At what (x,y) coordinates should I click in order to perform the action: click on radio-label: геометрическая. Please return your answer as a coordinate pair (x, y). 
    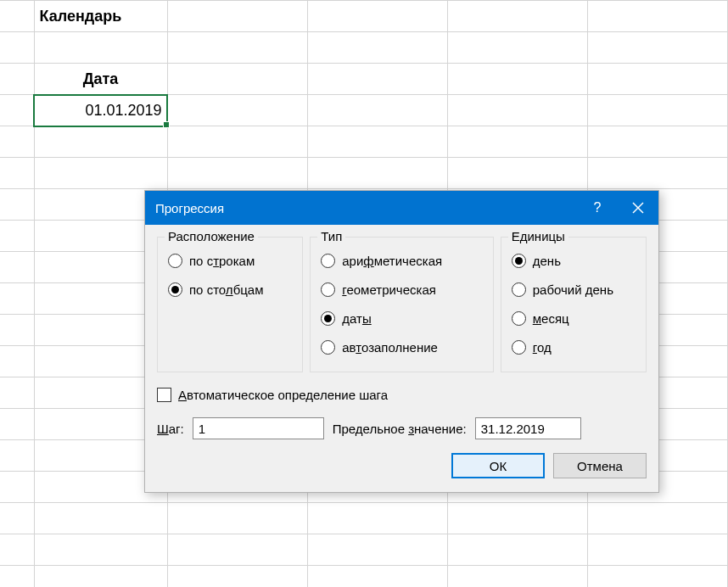
    Looking at the image, I should click on (389, 290).